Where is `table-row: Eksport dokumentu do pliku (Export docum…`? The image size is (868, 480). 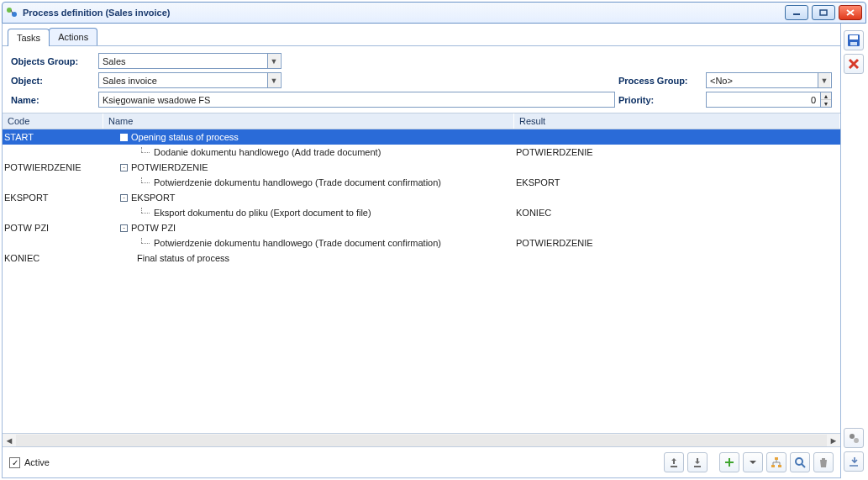 table-row: Eksport dokumentu do pliku (Export docum… is located at coordinates (422, 213).